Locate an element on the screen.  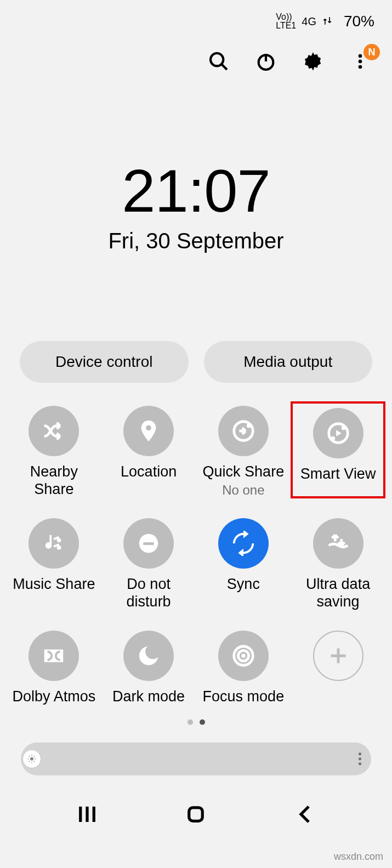
ultra-data-icon is located at coordinates (338, 543).